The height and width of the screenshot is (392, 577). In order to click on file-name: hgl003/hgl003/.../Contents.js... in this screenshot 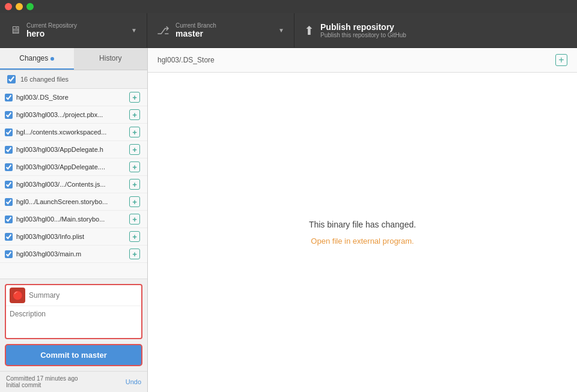, I will do `click(71, 184)`.